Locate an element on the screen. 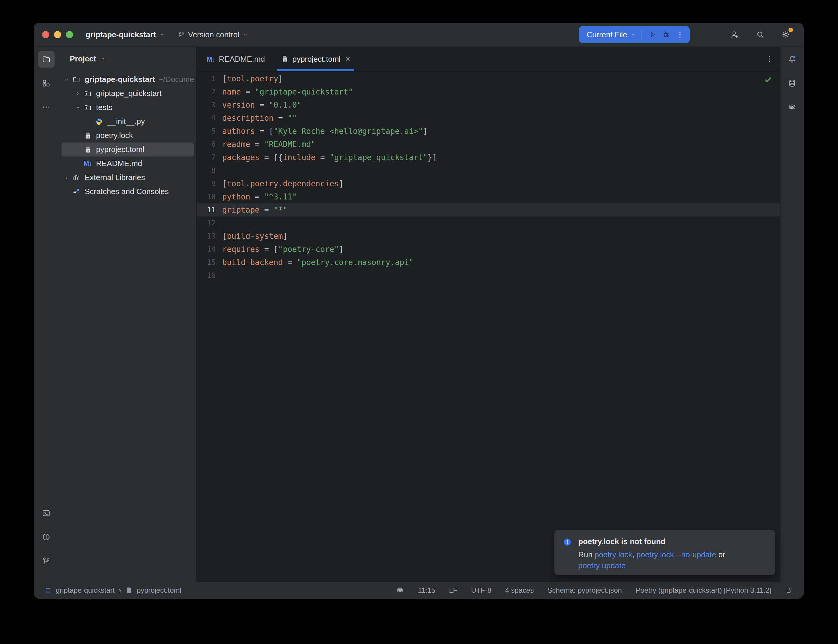 The height and width of the screenshot is (644, 838). tree-item-poetry-lock: [T]poetry.lock is located at coordinates (128, 136).